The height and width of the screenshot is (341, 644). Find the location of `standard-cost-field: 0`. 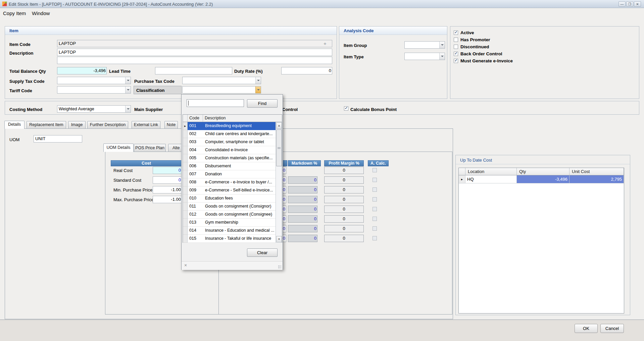

standard-cost-field: 0 is located at coordinates (167, 180).